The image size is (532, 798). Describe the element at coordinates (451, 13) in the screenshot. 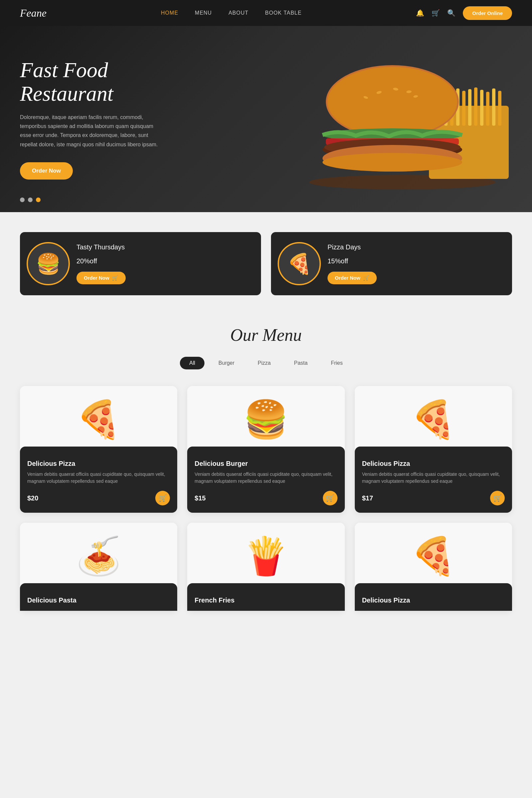

I see `search-icon: 🔍` at that location.